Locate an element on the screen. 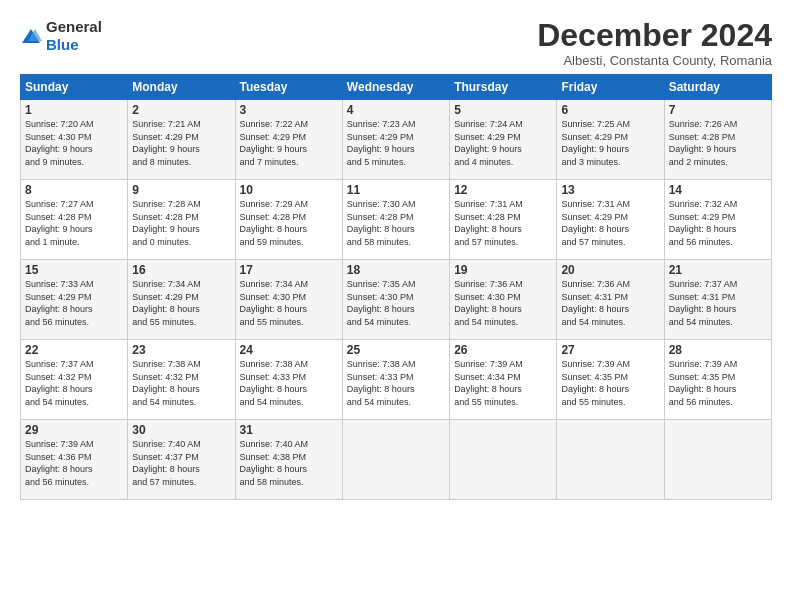 This screenshot has width=792, height=612. table-cell: 3Sunrise: 7:22 AM Sunset: 4:29 PM Daylig… is located at coordinates (288, 140).